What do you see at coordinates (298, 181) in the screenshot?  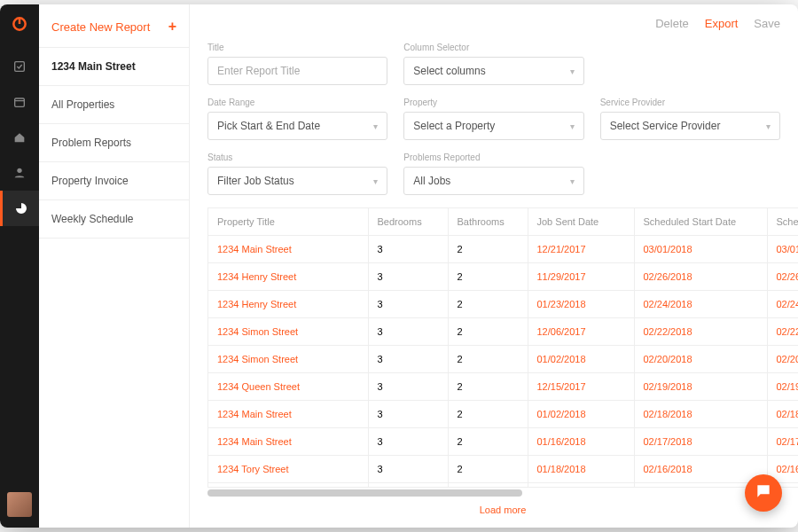 I see `status-select: Filter Job Status ▾` at bounding box center [298, 181].